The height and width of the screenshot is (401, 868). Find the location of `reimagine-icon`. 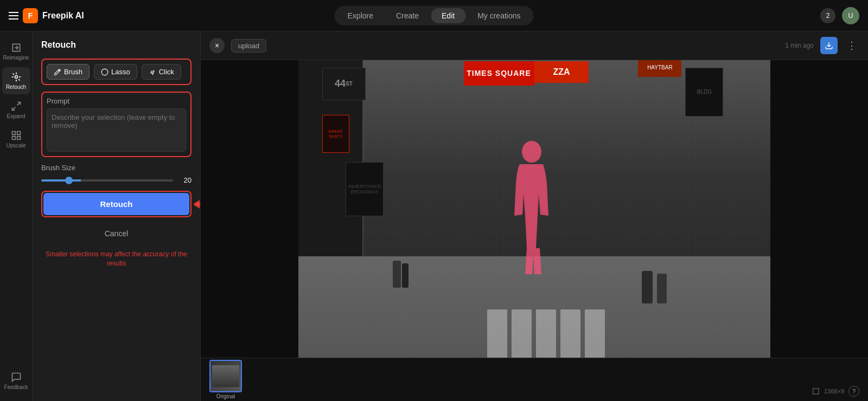

reimagine-icon is located at coordinates (16, 48).